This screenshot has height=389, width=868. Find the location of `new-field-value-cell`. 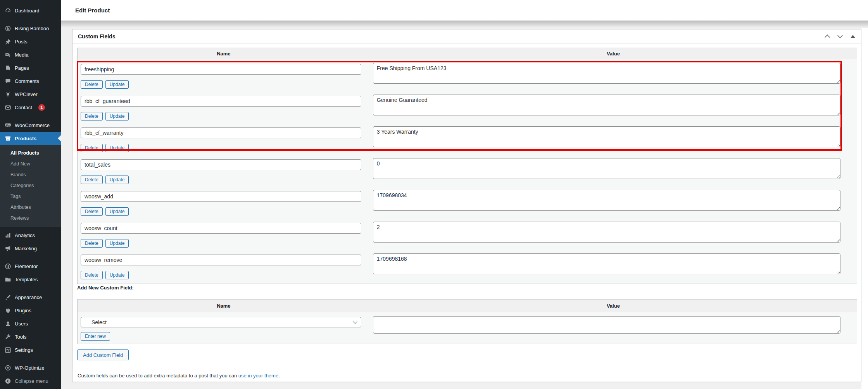

new-field-value-cell is located at coordinates (613, 328).